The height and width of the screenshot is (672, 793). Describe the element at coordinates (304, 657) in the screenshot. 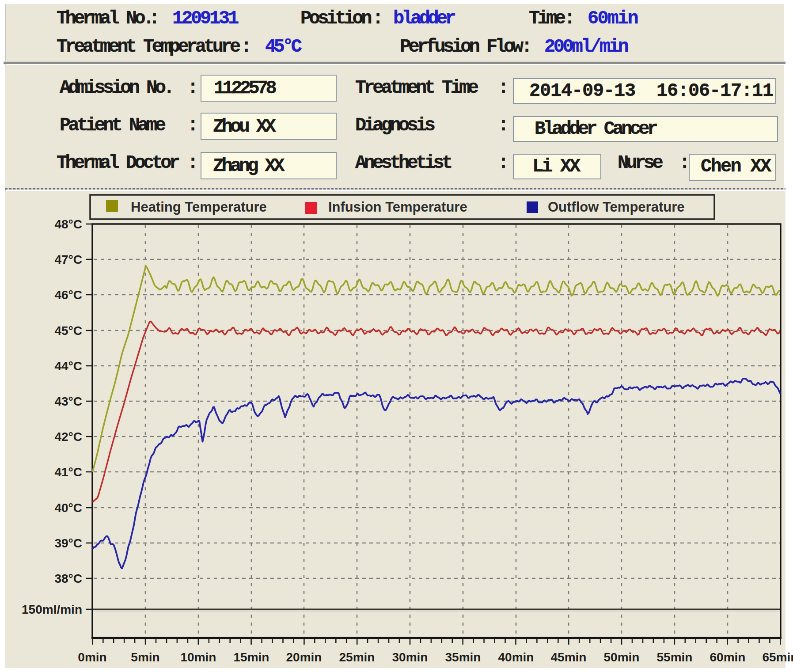

I see `svg-text: 20min` at that location.